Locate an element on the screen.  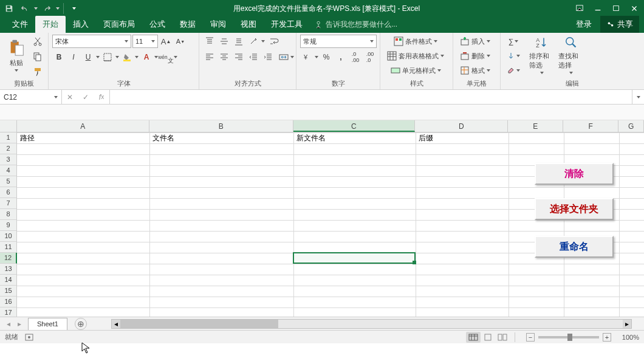
add-sheet-button: ⊕ is located at coordinates (81, 324).